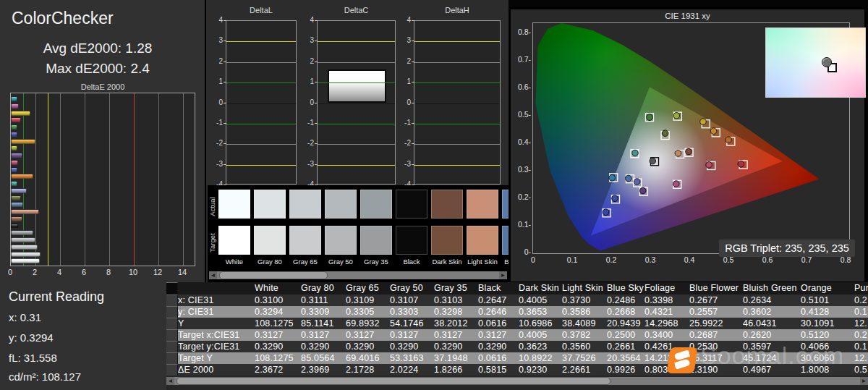  What do you see at coordinates (703, 122) in the screenshot?
I see `cie-measured-yellow` at bounding box center [703, 122].